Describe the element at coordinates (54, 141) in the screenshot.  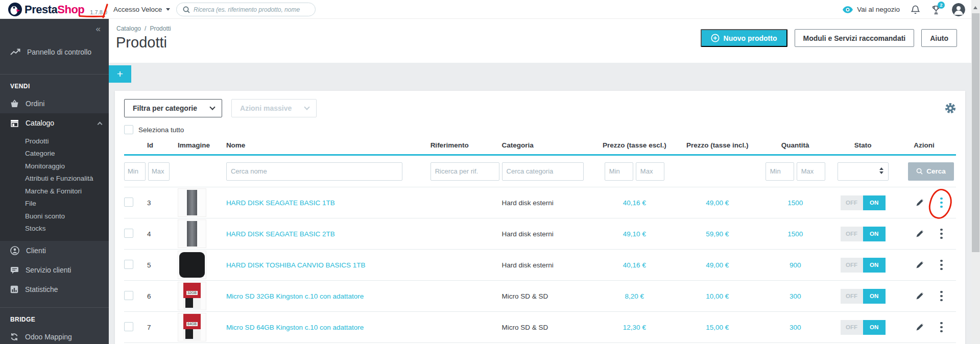
I see `sidebar-subitem: Prodotti` at that location.